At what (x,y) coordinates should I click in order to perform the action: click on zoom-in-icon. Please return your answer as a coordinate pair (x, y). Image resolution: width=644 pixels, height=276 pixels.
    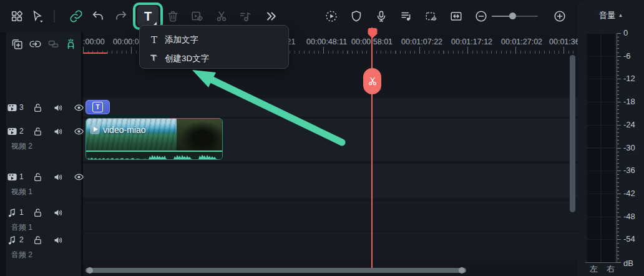
    Looking at the image, I should click on (560, 16).